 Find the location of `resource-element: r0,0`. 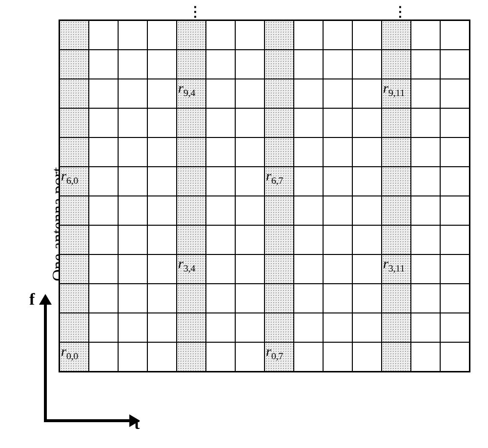

resource-element: r0,0 is located at coordinates (74, 357).